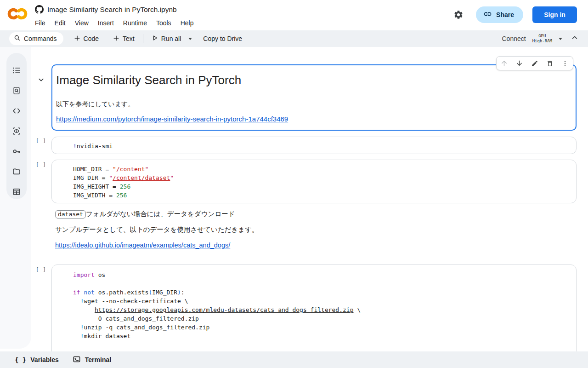  I want to click on inline-code-chip: dataset, so click(71, 214).